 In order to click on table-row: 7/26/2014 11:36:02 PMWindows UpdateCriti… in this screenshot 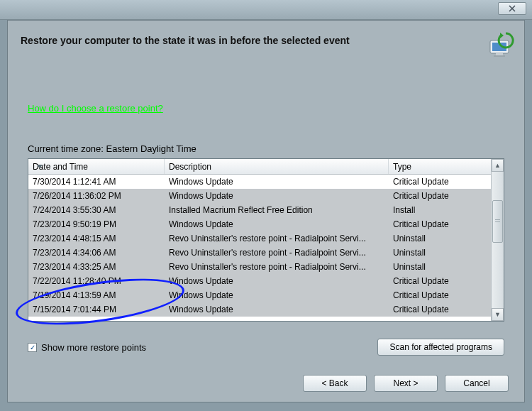, I will do `click(260, 196)`.